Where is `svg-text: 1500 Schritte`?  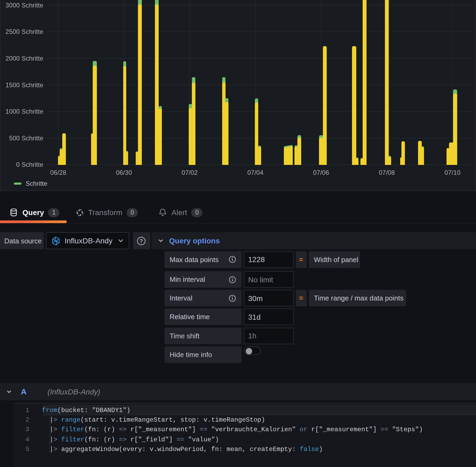 svg-text: 1500 Schritte is located at coordinates (25, 85).